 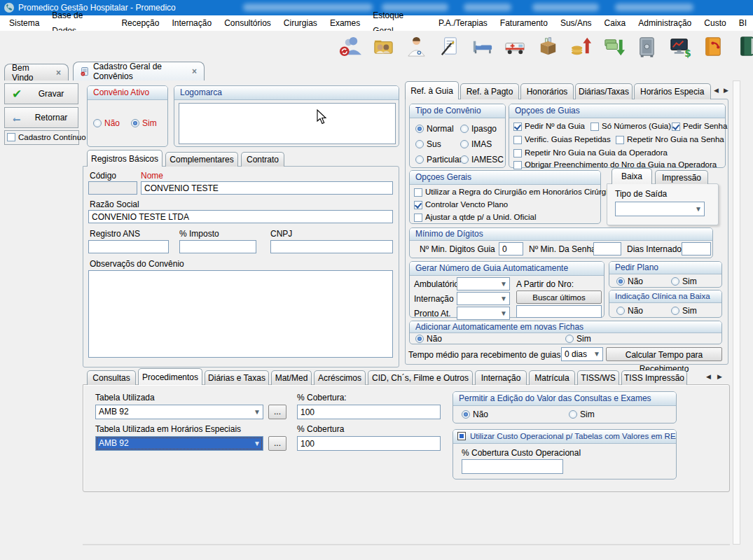 I want to click on ambulance-icon, so click(x=515, y=46).